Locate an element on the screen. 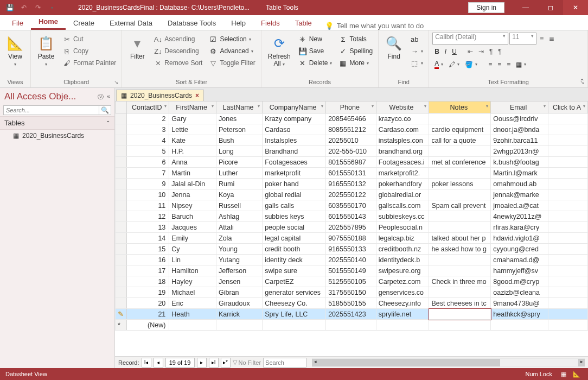 This screenshot has width=588, height=380. cell: omahmoud.ab is located at coordinates (520, 184).